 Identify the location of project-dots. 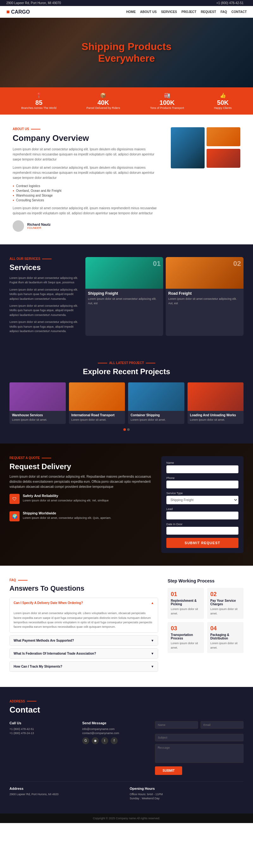
(126, 430).